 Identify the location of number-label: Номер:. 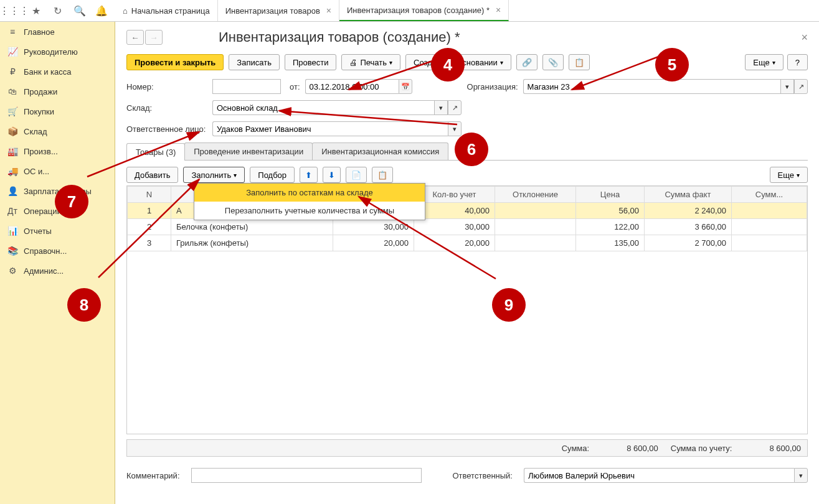
(167, 87).